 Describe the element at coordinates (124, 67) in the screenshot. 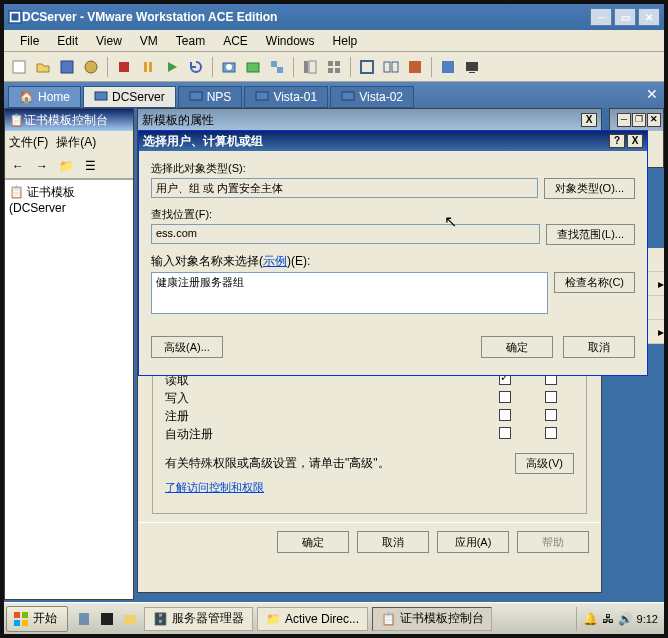

I see `tb-poweroff-icon` at that location.